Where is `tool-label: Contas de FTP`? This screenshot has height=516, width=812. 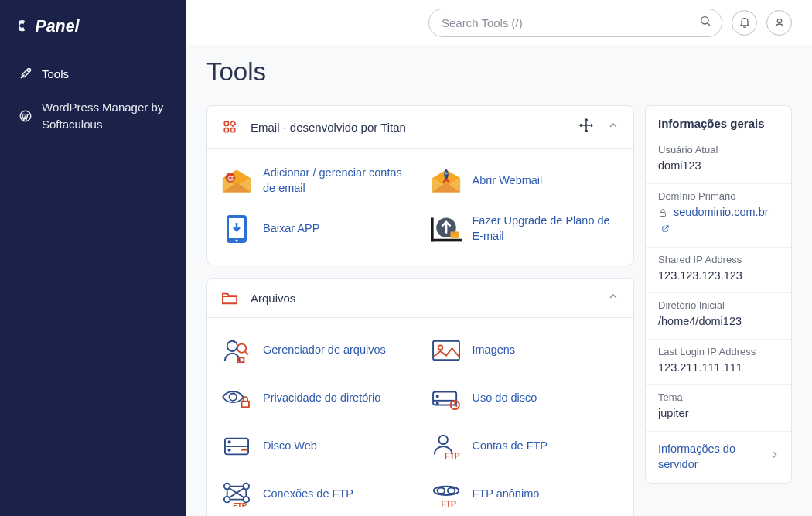 tool-label: Contas de FTP is located at coordinates (510, 446).